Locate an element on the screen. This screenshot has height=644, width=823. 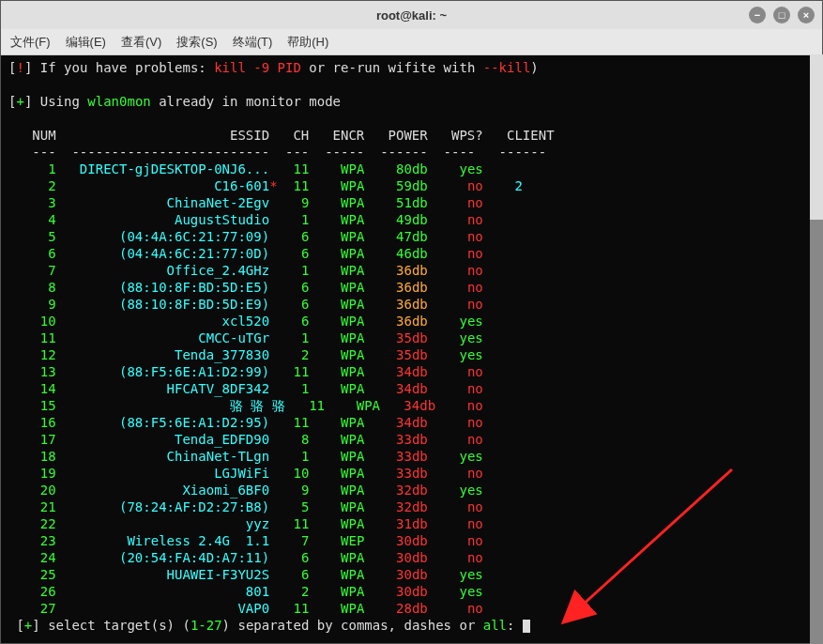
minimize-button: − is located at coordinates (757, 15).